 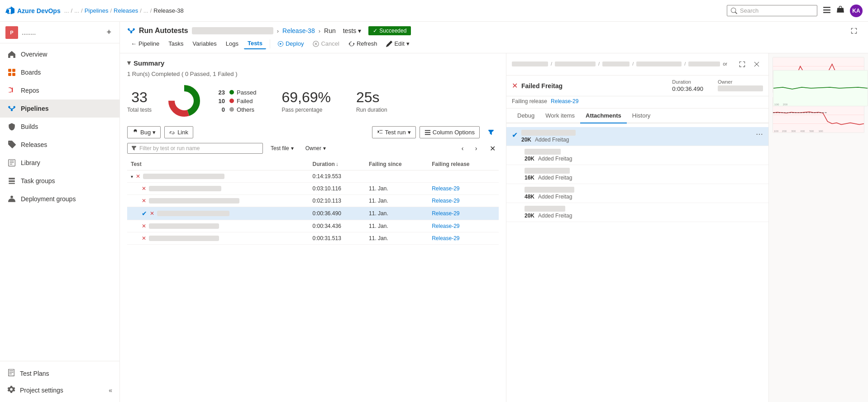 What do you see at coordinates (397, 43) in the screenshot?
I see `edit-button: Edit ▾` at bounding box center [397, 43].